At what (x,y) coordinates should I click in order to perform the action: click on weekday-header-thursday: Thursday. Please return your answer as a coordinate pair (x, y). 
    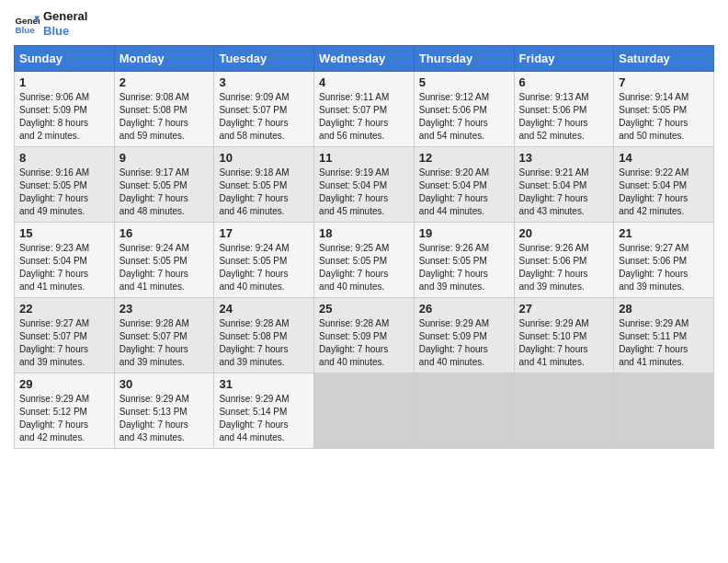
    Looking at the image, I should click on (463, 59).